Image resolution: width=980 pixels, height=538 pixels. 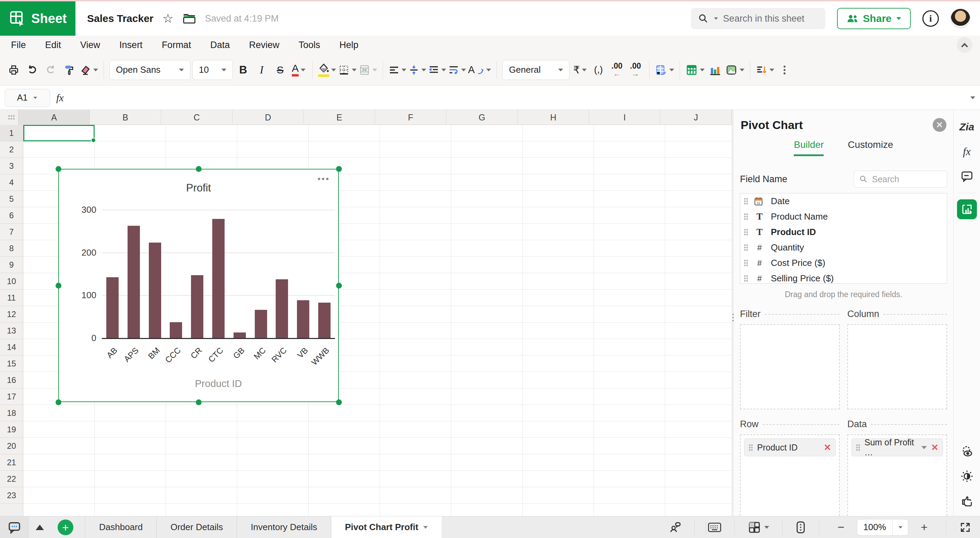 What do you see at coordinates (844, 232) in the screenshot?
I see `field-item-product-id: TProduct ID` at bounding box center [844, 232].